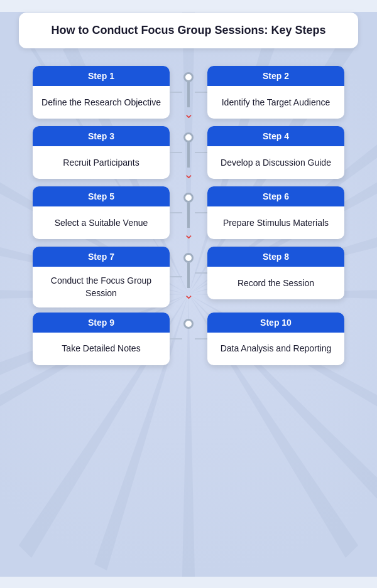 Image resolution: width=377 pixels, height=588 pixels. What do you see at coordinates (188, 154) in the screenshot?
I see `step-row-1: Step 3Recruit Participants⌄Step 4Develop…` at bounding box center [188, 154].